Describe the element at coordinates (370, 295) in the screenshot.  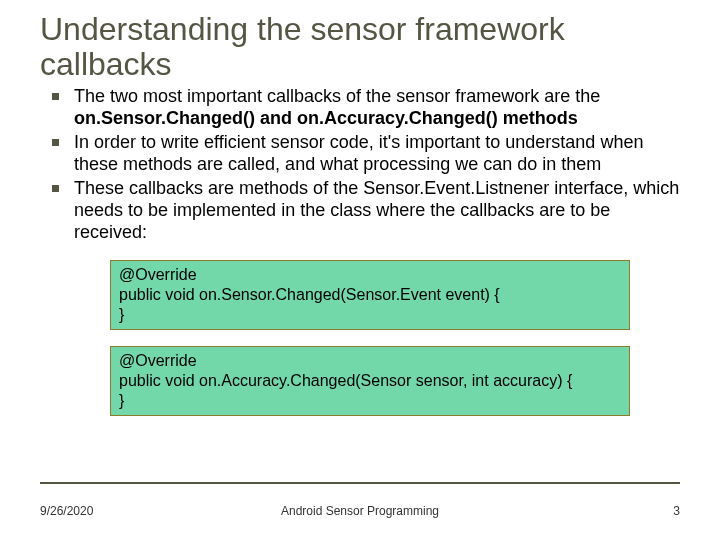
I see `code-block: @Override public void on.Sensor.Changed(…` at that location.